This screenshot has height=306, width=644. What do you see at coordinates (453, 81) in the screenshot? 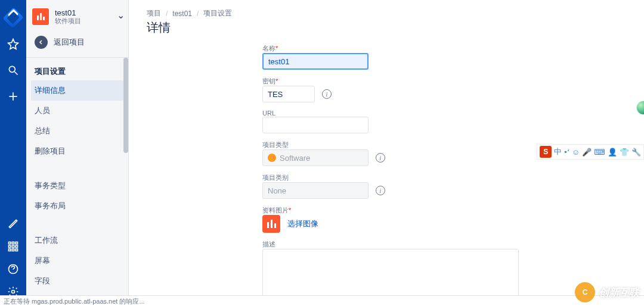
I see `field-label-key: 密钥*` at bounding box center [453, 81].